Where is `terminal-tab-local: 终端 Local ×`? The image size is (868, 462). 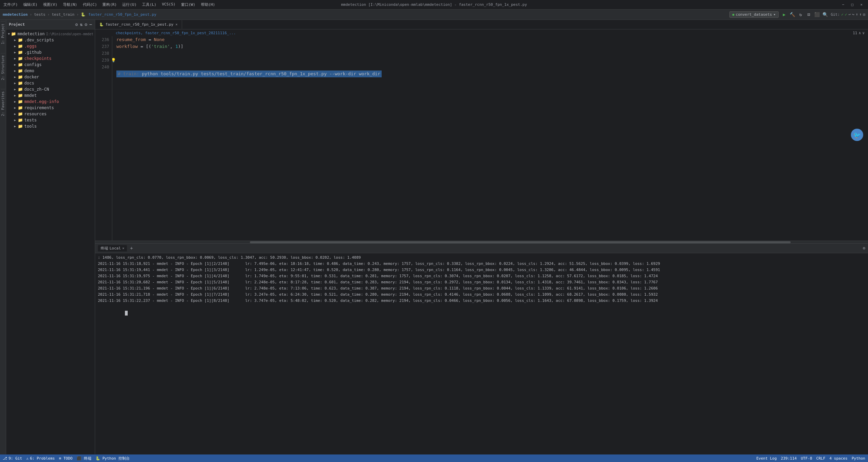
terminal-tab-local: 终端 Local × is located at coordinates (112, 248).